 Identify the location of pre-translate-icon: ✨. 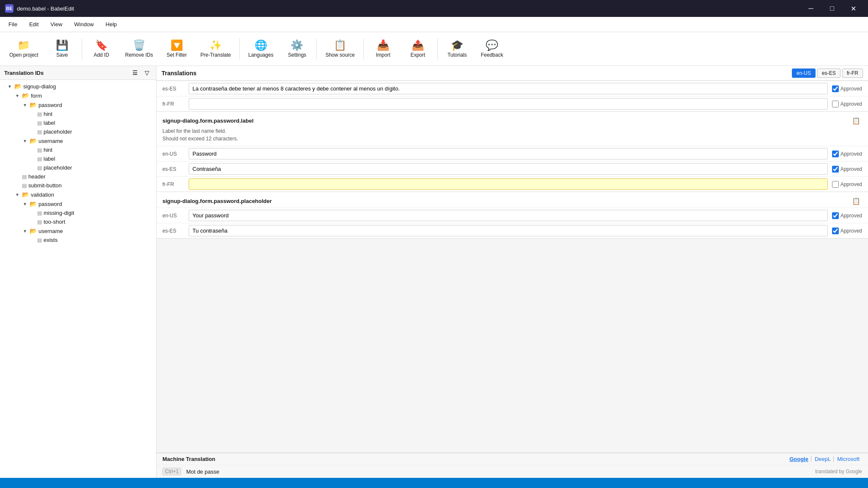
(216, 45).